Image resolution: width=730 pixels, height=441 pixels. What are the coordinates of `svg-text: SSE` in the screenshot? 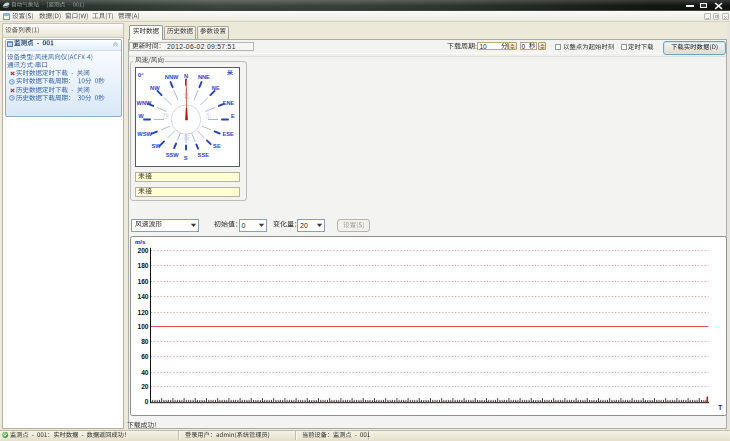 It's located at (204, 155).